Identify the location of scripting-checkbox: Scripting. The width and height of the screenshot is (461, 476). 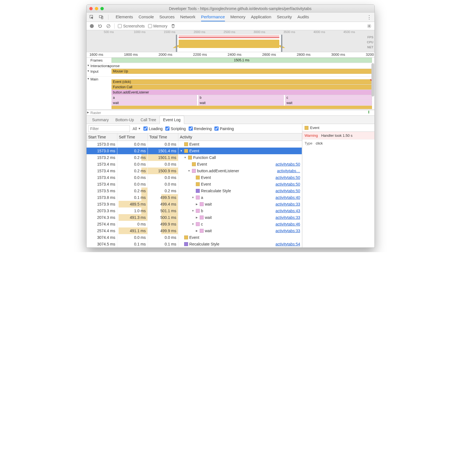
(175, 129).